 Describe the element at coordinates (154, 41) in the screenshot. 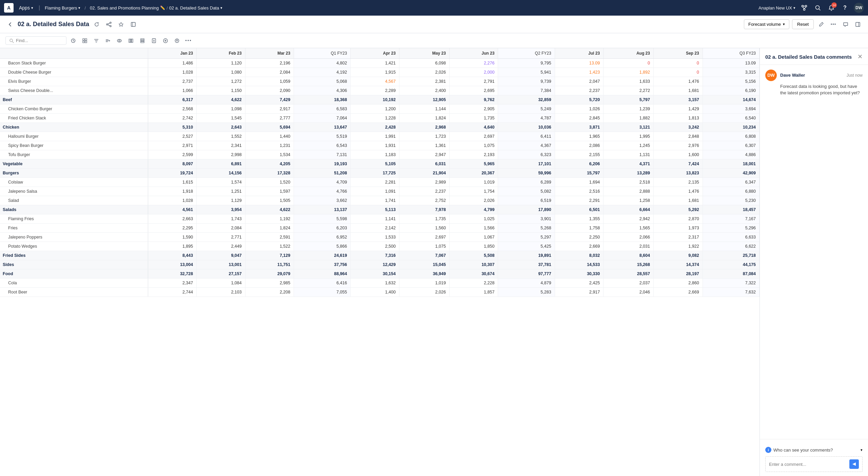

I see `export-icon` at that location.